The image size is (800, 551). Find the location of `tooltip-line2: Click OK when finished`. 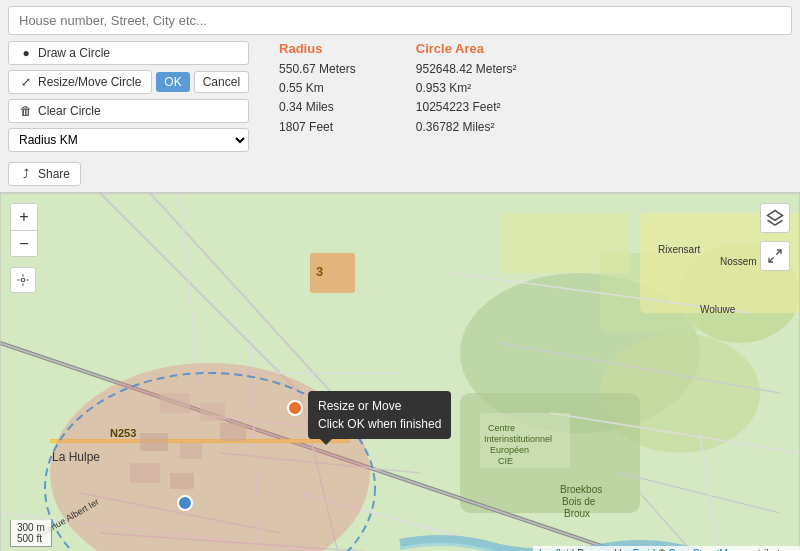

tooltip-line2: Click OK when finished is located at coordinates (380, 424).